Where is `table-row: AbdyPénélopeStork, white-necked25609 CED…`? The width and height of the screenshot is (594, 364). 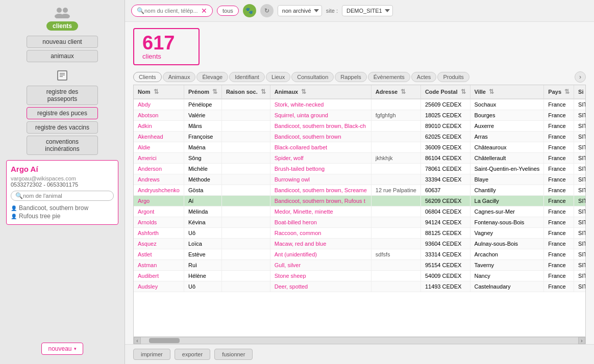
table-row: AbdyPénélopeStork, white-necked25609 CED… is located at coordinates (360, 105).